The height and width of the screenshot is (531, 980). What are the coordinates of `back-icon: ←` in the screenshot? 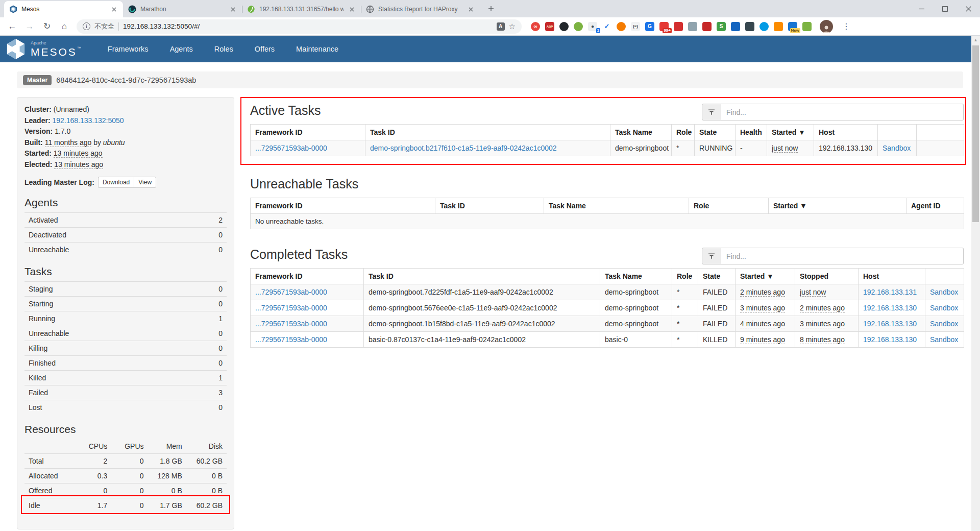 It's located at (12, 27).